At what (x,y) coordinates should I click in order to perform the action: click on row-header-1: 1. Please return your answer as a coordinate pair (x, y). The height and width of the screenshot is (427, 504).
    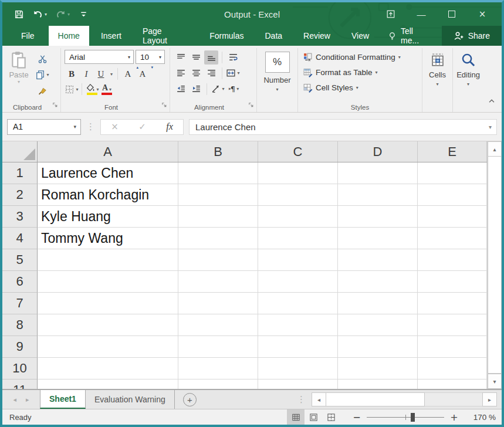
    Looking at the image, I should click on (20, 174).